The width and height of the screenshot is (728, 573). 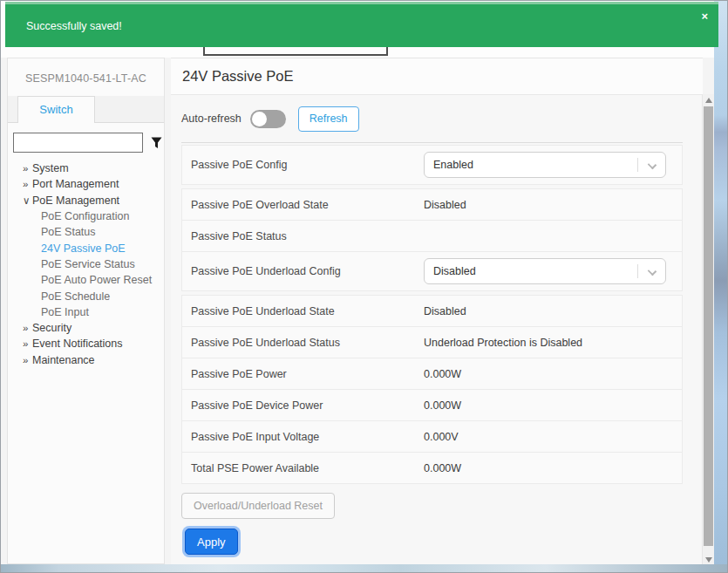 What do you see at coordinates (85, 78) in the screenshot?
I see `device-name: SESPM1040-541-LT-AC` at bounding box center [85, 78].